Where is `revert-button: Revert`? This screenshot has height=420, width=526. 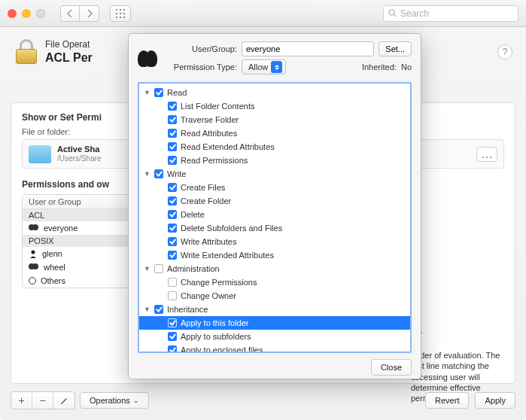 revert-button: Revert is located at coordinates (447, 400).